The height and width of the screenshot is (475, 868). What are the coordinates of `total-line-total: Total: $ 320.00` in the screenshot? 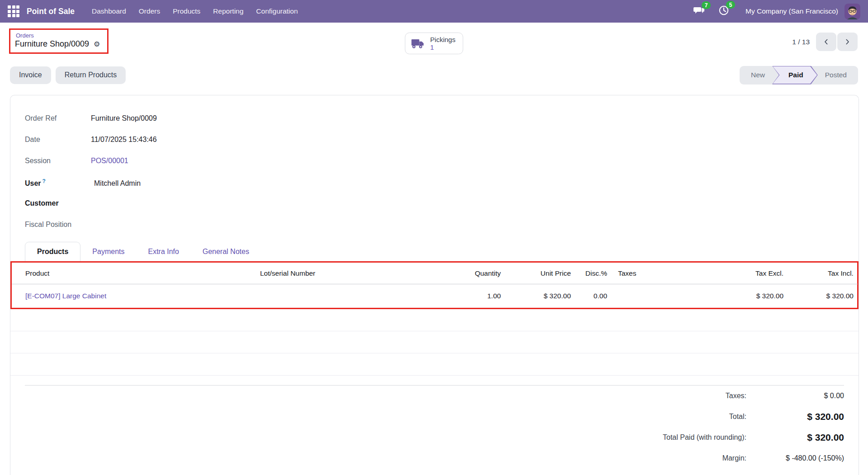 It's located at (434, 417).